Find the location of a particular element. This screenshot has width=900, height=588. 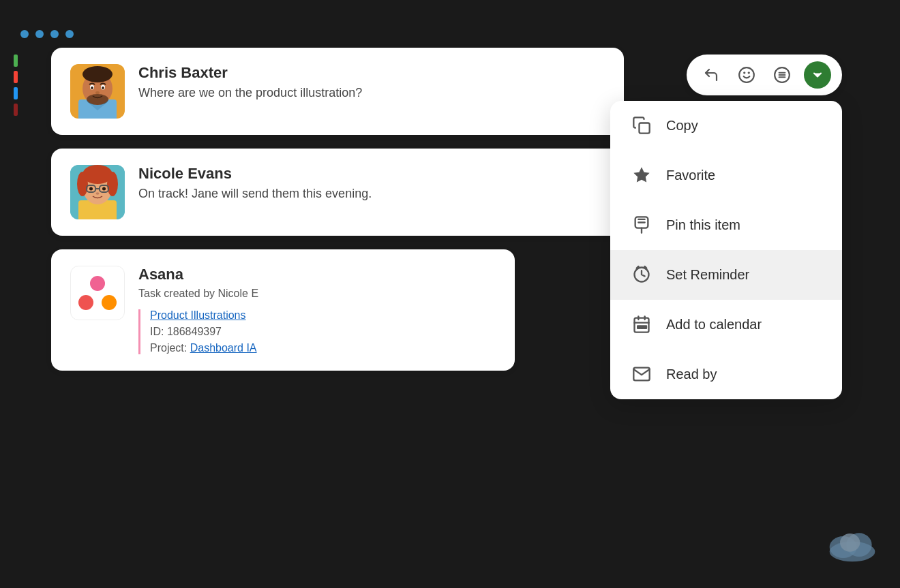

asana-name: Asana is located at coordinates (317, 275).